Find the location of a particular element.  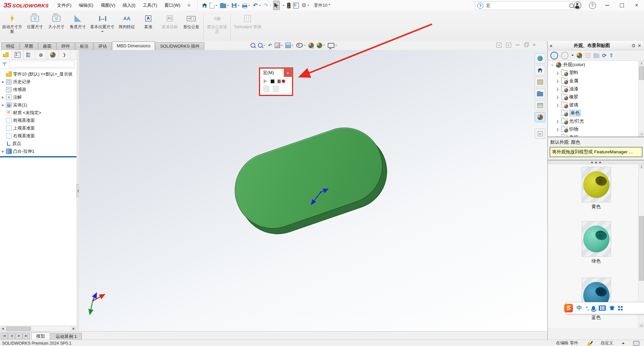

pane-gear-icon: ⚙ is located at coordinates (633, 46).